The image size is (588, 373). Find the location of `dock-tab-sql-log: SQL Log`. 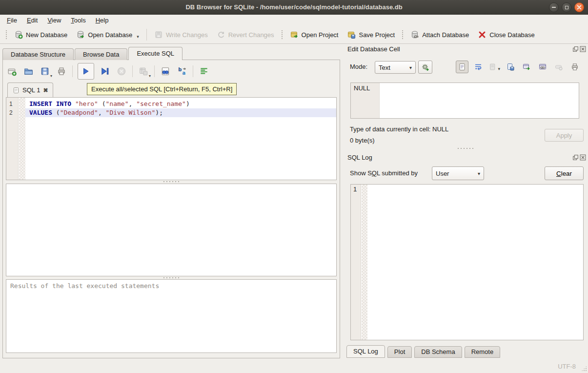

dock-tab-sql-log: SQL Log is located at coordinates (366, 352).